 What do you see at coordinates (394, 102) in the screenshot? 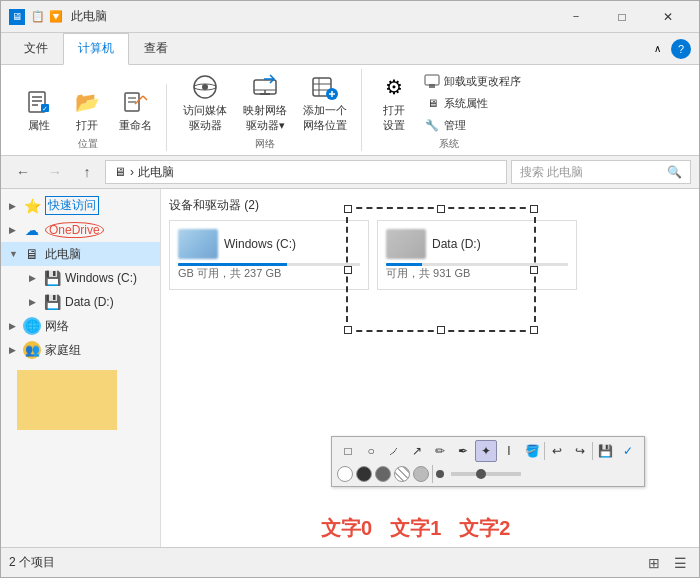
I see `ribbon-btn-settings: ⚙ 打开 设置` at bounding box center [394, 102].